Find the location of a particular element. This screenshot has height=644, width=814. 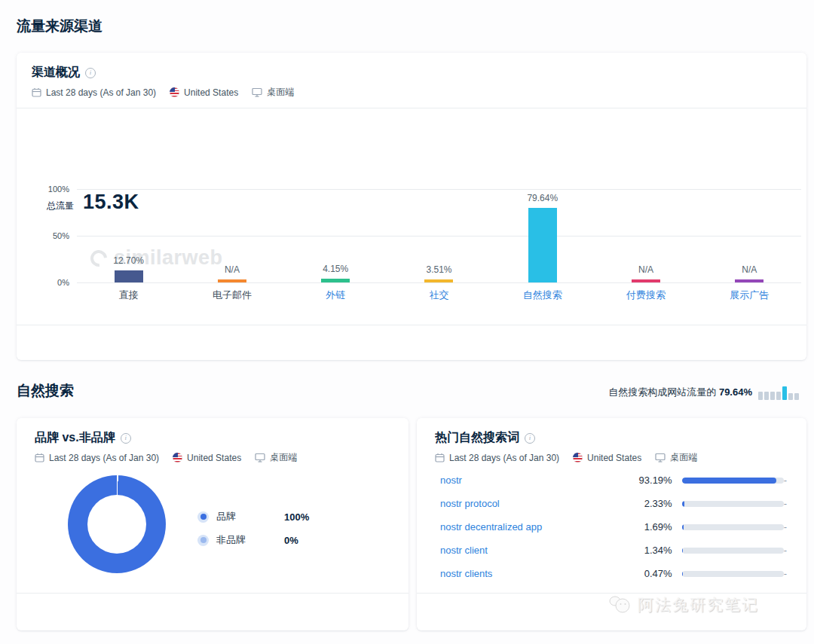

legend-item: 非品牌0% is located at coordinates (253, 540).